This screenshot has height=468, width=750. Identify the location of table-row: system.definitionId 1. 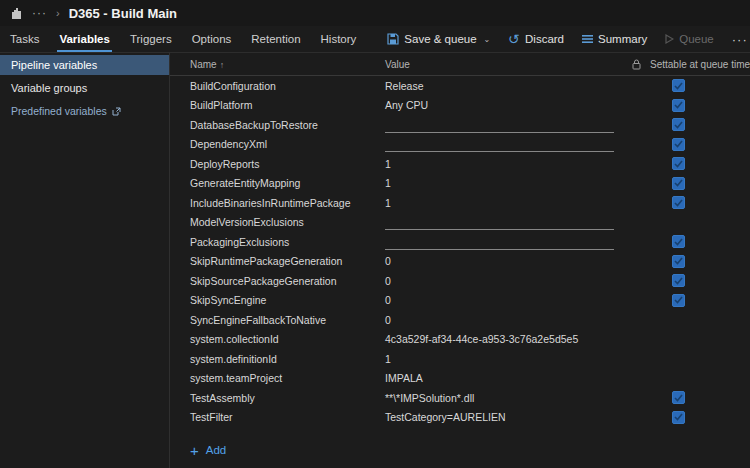
(460, 359).